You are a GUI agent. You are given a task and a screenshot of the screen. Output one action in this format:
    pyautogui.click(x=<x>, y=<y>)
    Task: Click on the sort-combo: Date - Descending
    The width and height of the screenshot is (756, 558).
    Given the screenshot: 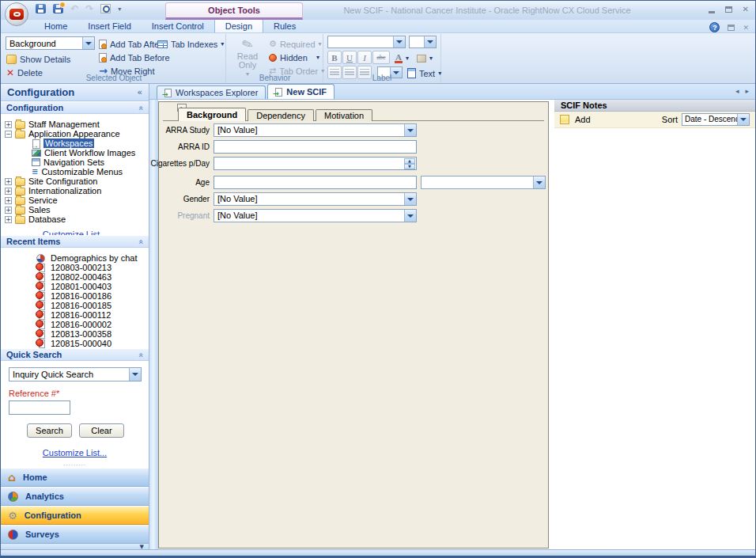 What is the action you would take?
    pyautogui.click(x=716, y=120)
    